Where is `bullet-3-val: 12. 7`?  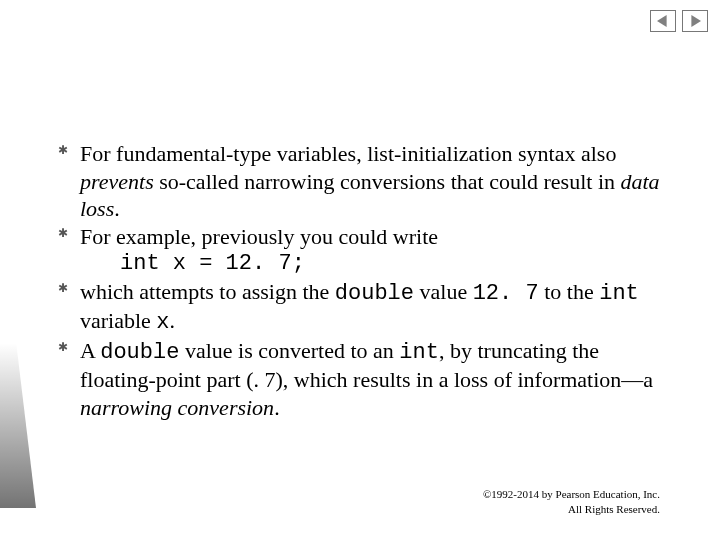
bullet-3-val: 12. 7 is located at coordinates (506, 294).